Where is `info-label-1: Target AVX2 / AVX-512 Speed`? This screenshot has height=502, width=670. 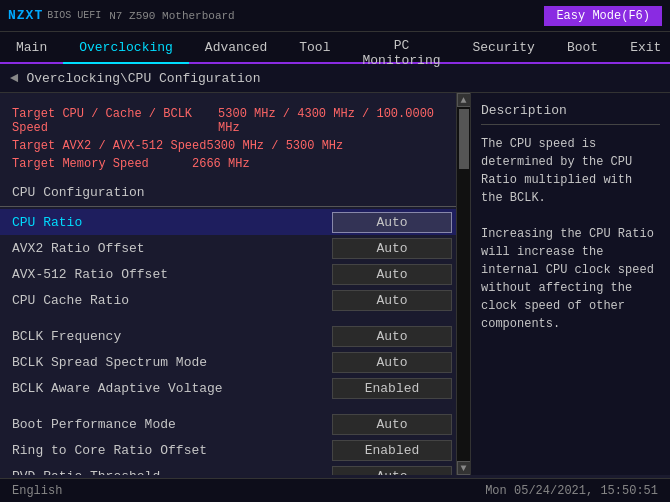
info-label-1: Target AVX2 / AVX-512 Speed is located at coordinates (109, 146).